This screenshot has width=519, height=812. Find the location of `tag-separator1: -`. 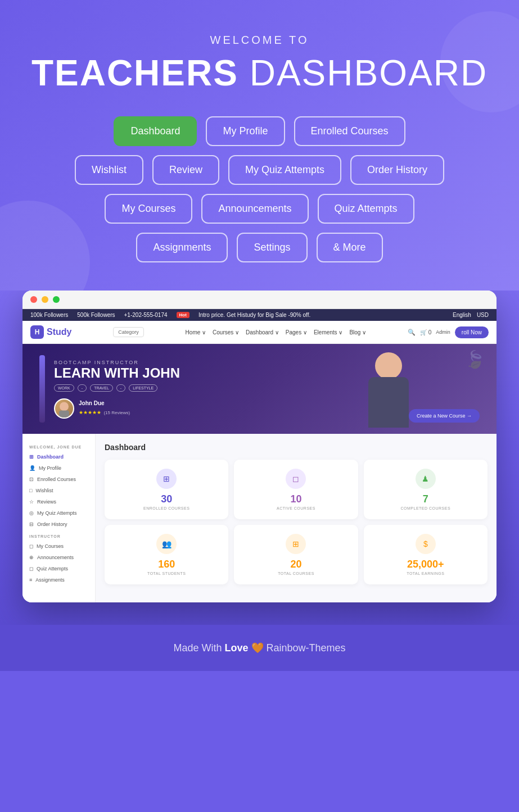

tag-separator1: - is located at coordinates (82, 388).